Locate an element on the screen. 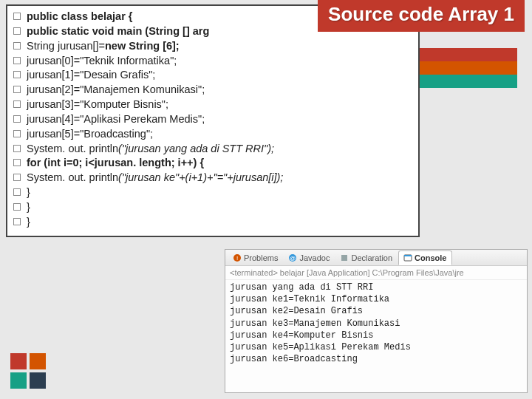 This screenshot has height=399, width=532. tab-javadoc: @ Javadoc is located at coordinates (309, 258).